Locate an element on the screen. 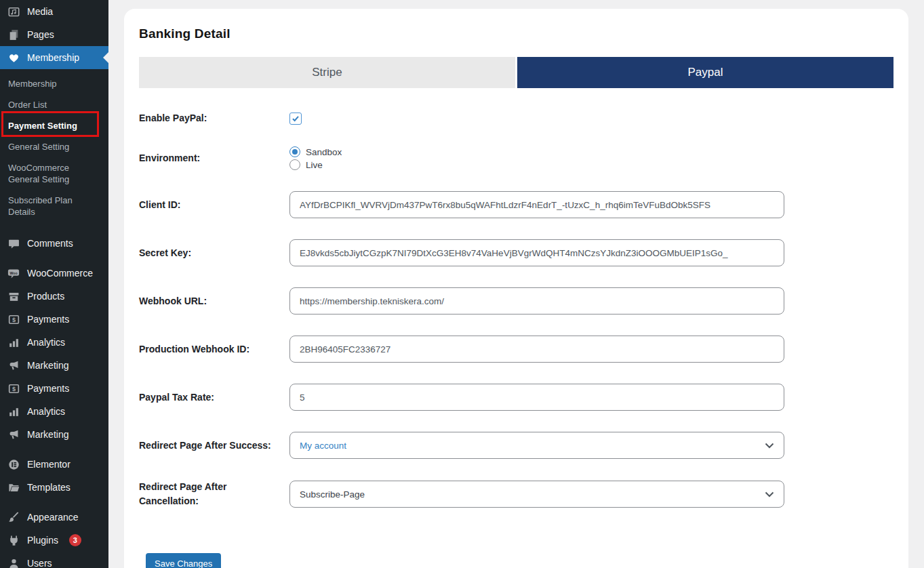 This screenshot has height=568, width=924. secret-key-input is located at coordinates (537, 253).